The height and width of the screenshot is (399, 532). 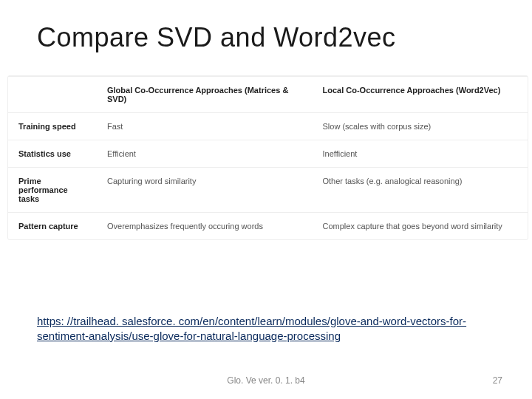 What do you see at coordinates (498, 381) in the screenshot?
I see `page-number: 27` at bounding box center [498, 381].